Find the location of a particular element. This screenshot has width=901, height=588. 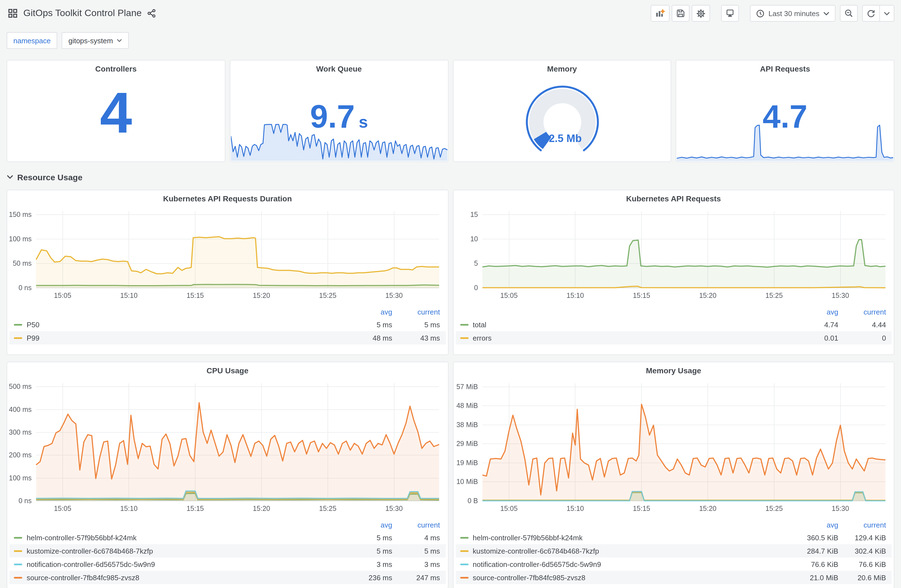

series-value: 302.4 KiB is located at coordinates (862, 551).